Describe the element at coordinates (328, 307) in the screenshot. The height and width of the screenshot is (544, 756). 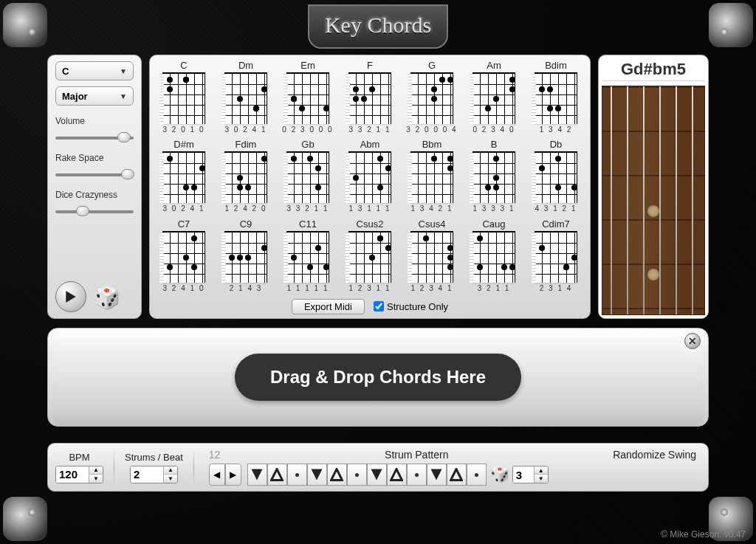
I see `export-midi-button: Export Midi` at that location.